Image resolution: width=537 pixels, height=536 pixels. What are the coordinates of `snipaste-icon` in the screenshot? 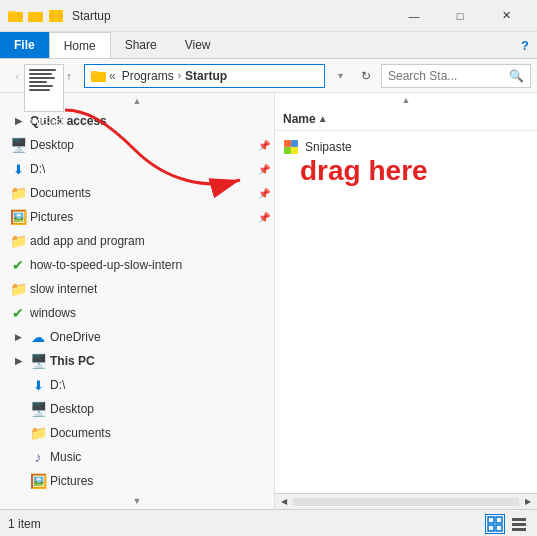 It's located at (291, 147).